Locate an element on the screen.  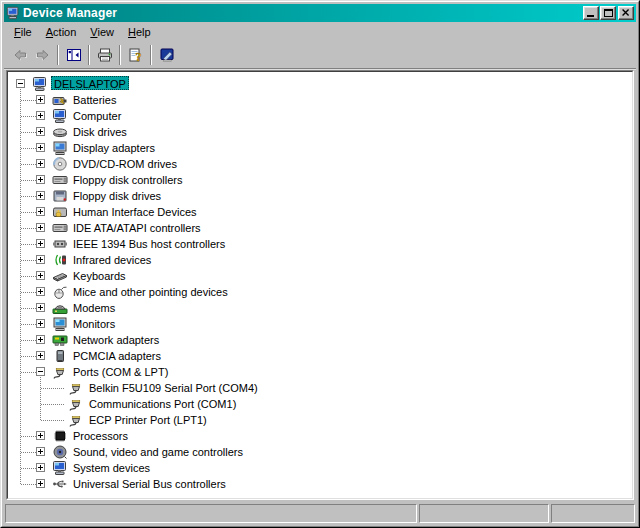
print-button is located at coordinates (104, 55).